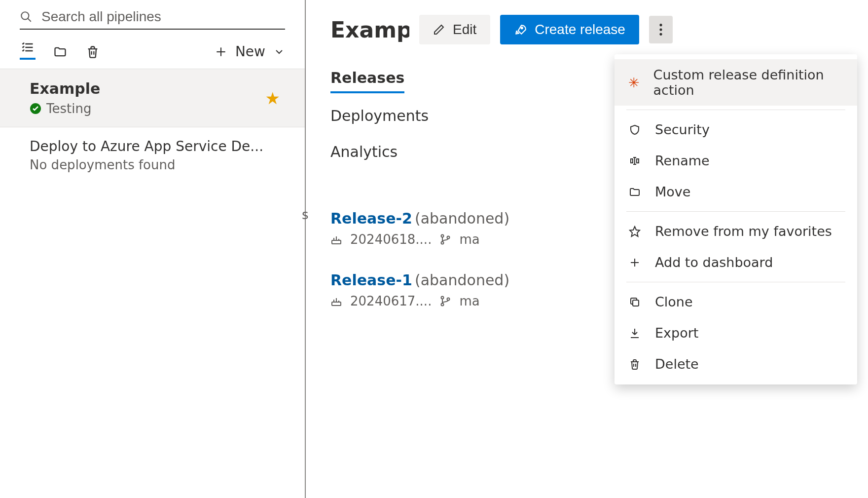 The image size is (868, 498). I want to click on shield-icon, so click(635, 130).